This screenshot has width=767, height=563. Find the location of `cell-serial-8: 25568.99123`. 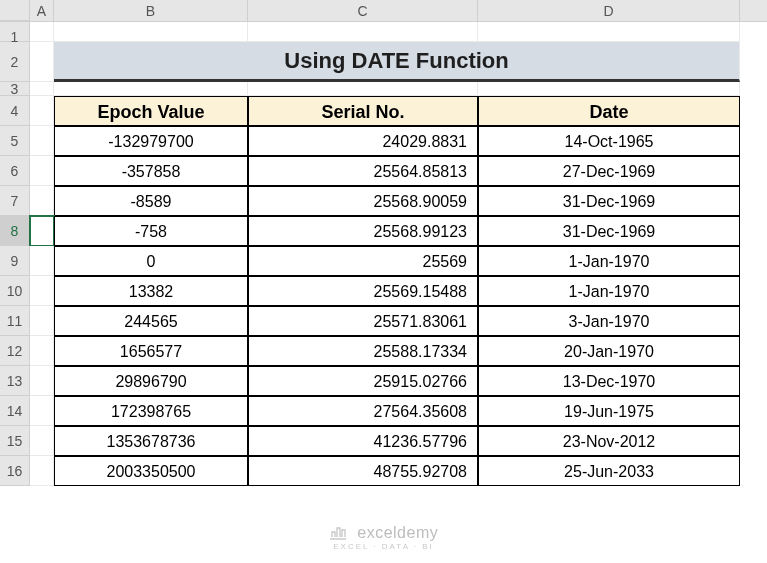

cell-serial-8: 25568.99123 is located at coordinates (363, 231).